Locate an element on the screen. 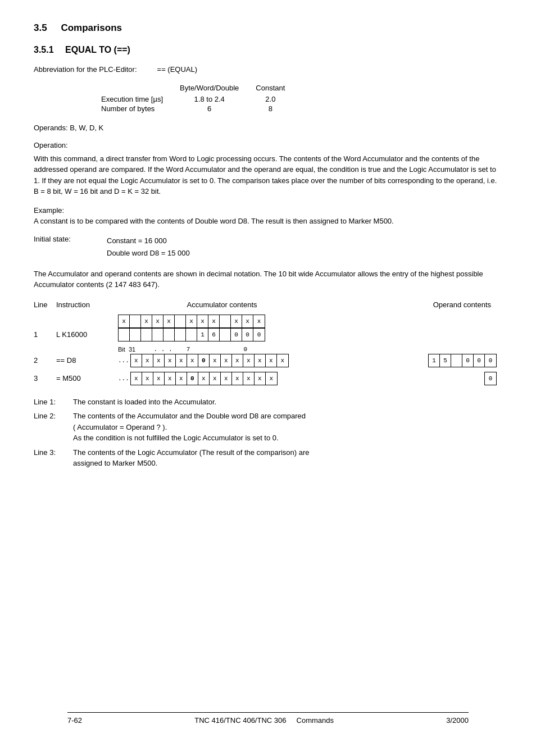 The image size is (536, 756). initial-state: Initial state: Constant = 16 000 Double … is located at coordinates (268, 247).